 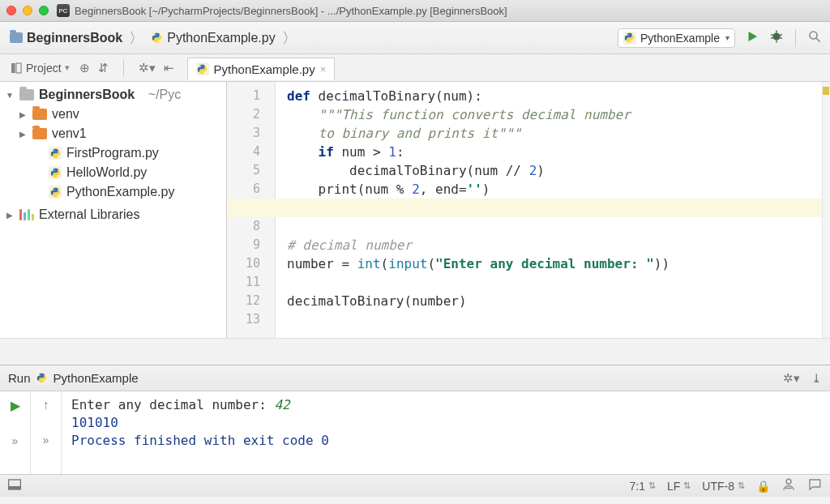 What do you see at coordinates (815, 486) in the screenshot?
I see `feedback-icon` at bounding box center [815, 486].